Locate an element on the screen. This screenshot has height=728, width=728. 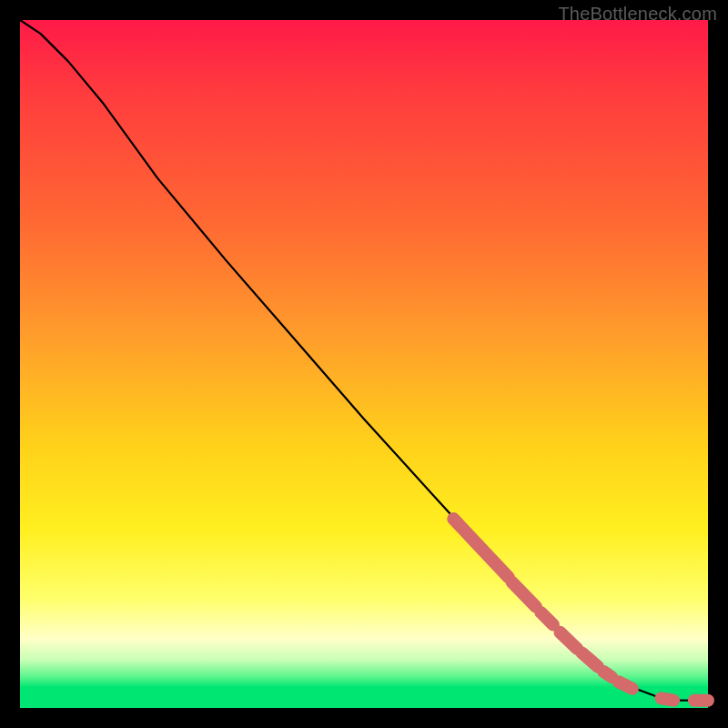
highlight-segments is located at coordinates (581, 610).